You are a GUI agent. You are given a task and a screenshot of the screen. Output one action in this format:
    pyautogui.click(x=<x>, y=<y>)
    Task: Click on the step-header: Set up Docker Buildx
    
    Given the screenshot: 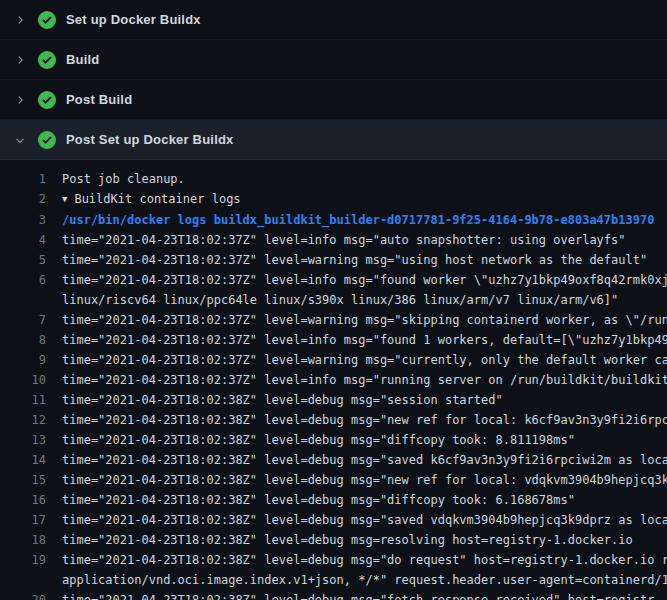 What is the action you would take?
    pyautogui.click(x=334, y=20)
    